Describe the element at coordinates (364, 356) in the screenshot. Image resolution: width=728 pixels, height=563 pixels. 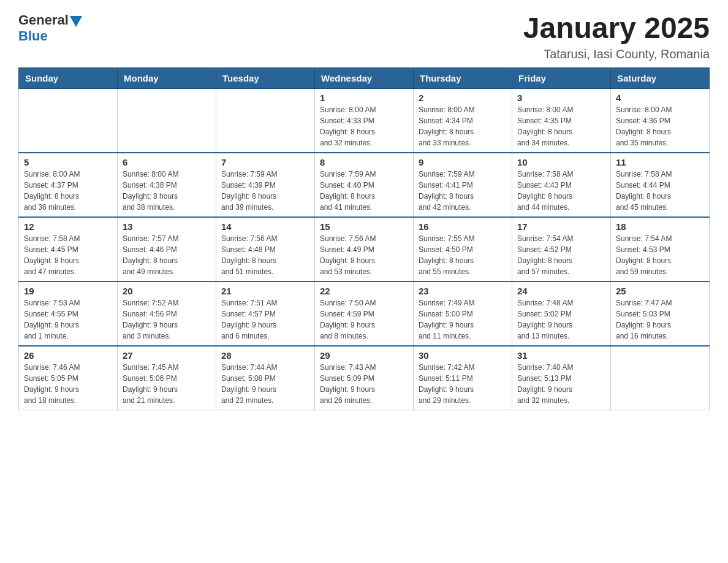
I see `day-number: 29` at that location.